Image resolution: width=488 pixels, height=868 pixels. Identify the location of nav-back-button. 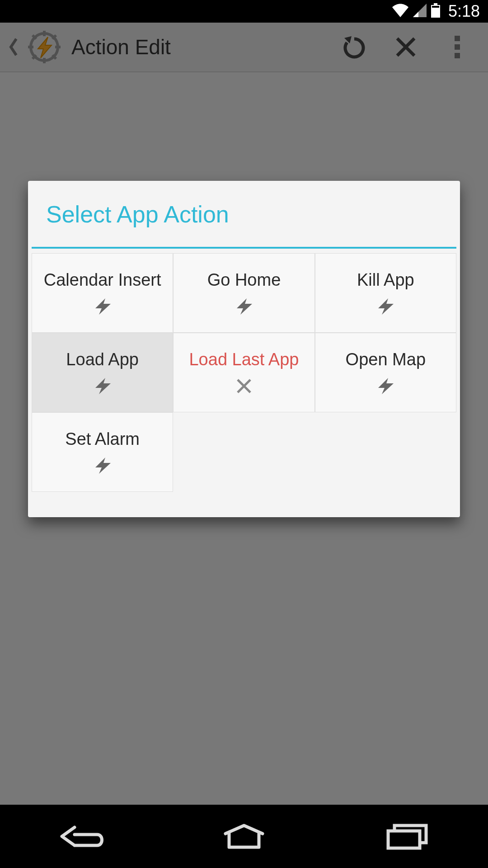
(81, 836).